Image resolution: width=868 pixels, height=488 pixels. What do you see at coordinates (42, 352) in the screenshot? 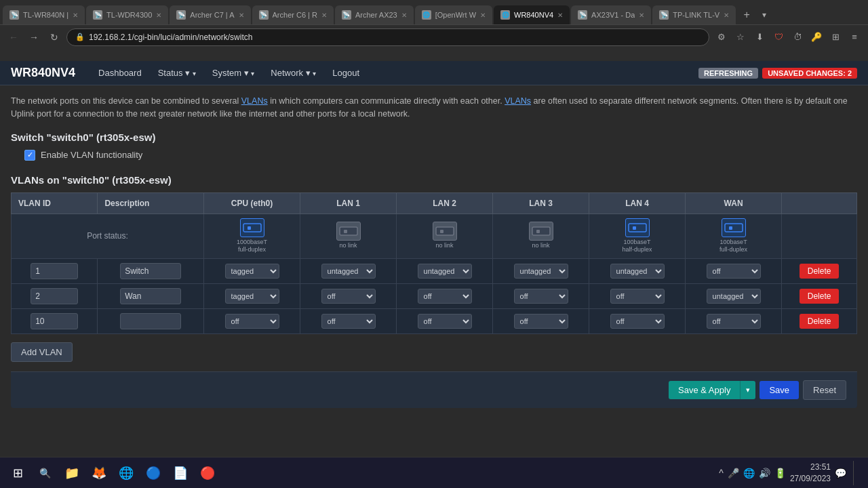
I see `add-vlan-button: Add VLAN` at bounding box center [42, 352].